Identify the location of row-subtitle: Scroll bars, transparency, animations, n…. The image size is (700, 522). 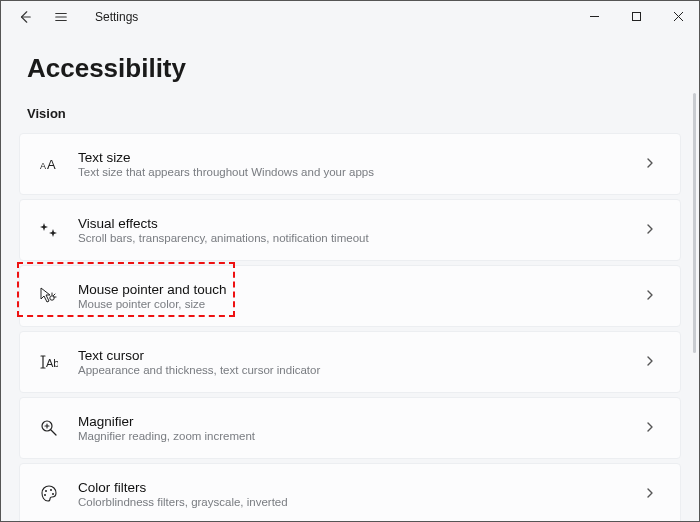
(361, 238).